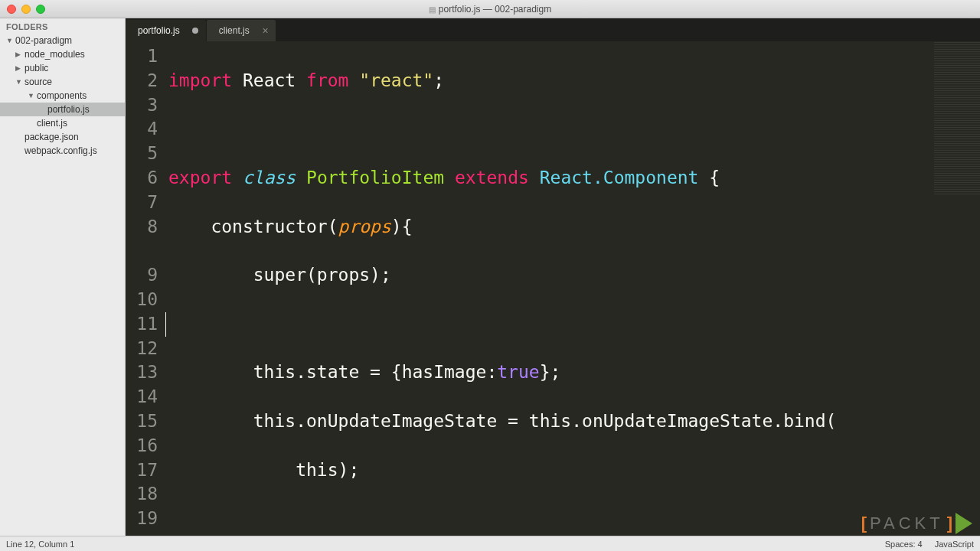  Describe the element at coordinates (61, 96) in the screenshot. I see `sidebar-item-label: components` at that location.